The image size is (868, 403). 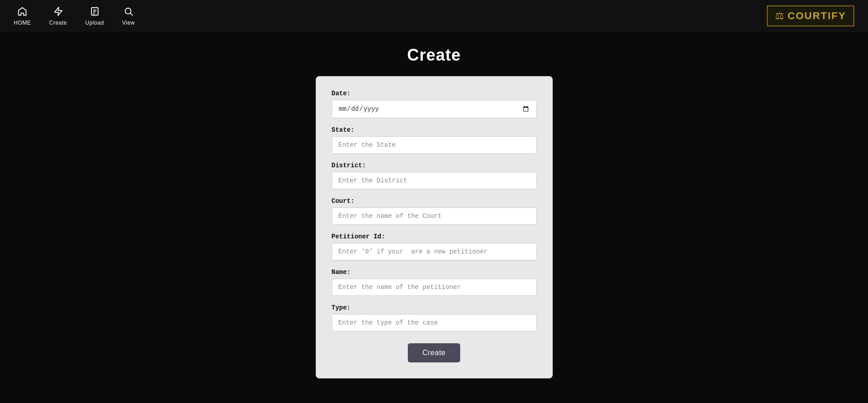 What do you see at coordinates (22, 12) in the screenshot?
I see `home-icon` at bounding box center [22, 12].